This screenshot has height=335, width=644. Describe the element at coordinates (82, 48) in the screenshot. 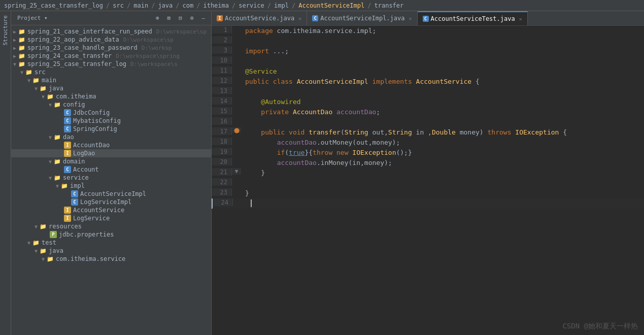

I see `tree-item-label: spring_23_case_handle_password` at that location.